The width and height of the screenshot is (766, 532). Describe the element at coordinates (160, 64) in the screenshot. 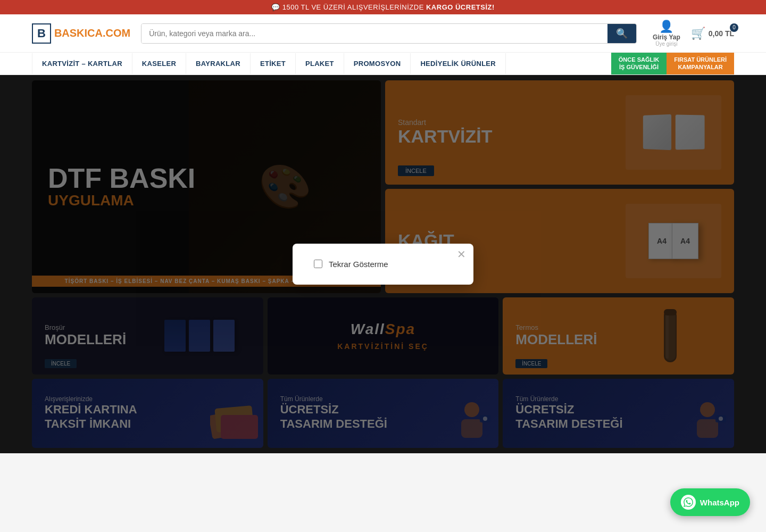

I see `nav-item-kaseler: KASELER` at that location.